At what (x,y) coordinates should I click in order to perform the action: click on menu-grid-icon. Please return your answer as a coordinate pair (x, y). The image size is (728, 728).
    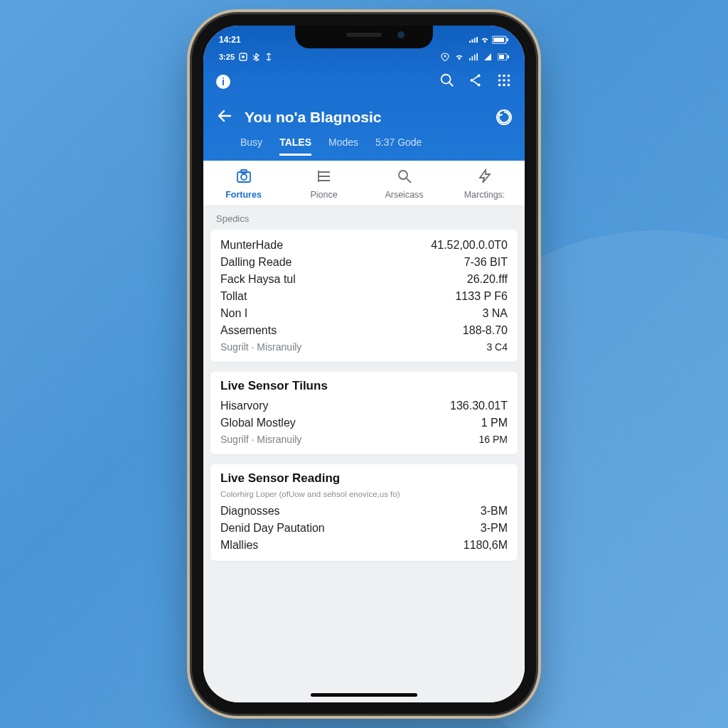
    Looking at the image, I should click on (504, 82).